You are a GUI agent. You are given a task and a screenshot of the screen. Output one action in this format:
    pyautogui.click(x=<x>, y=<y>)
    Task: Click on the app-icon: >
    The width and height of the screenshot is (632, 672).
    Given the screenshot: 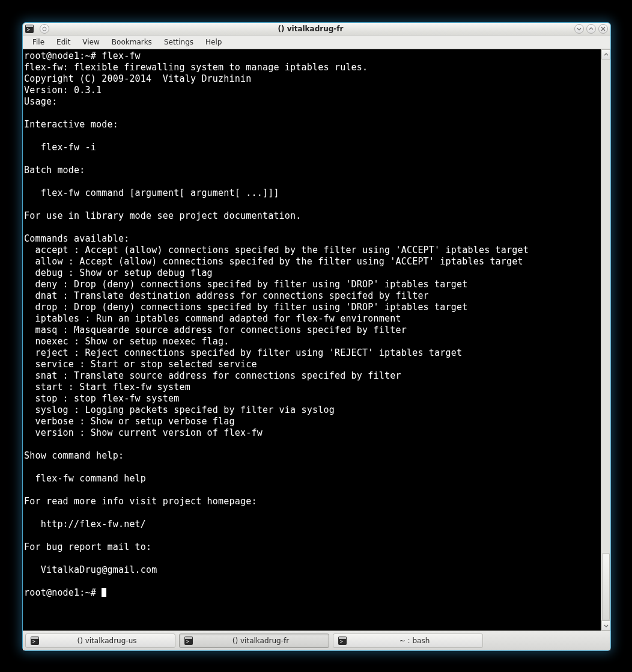 What is the action you would take?
    pyautogui.click(x=29, y=29)
    